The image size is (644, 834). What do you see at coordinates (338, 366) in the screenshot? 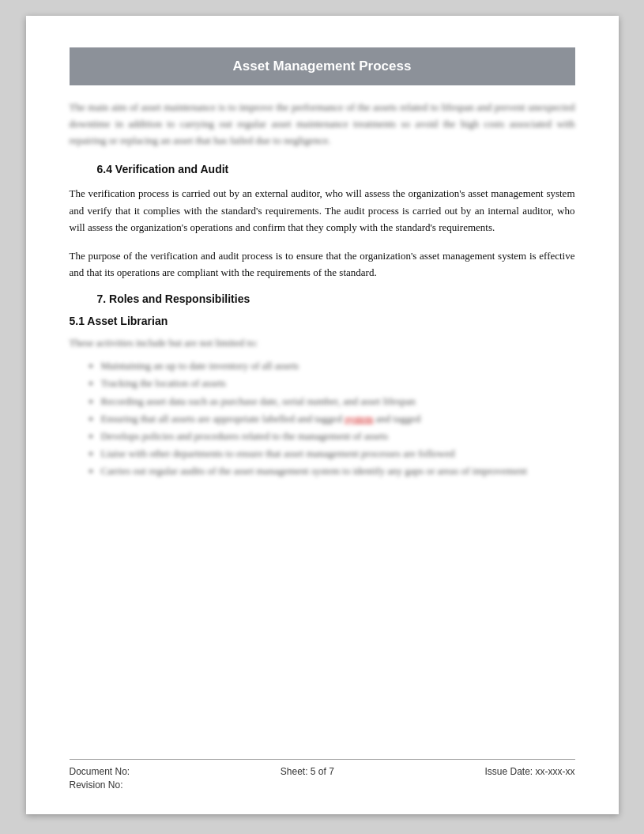
I see `list-item: Maintaining an up to date inventory of a…` at bounding box center [338, 366].